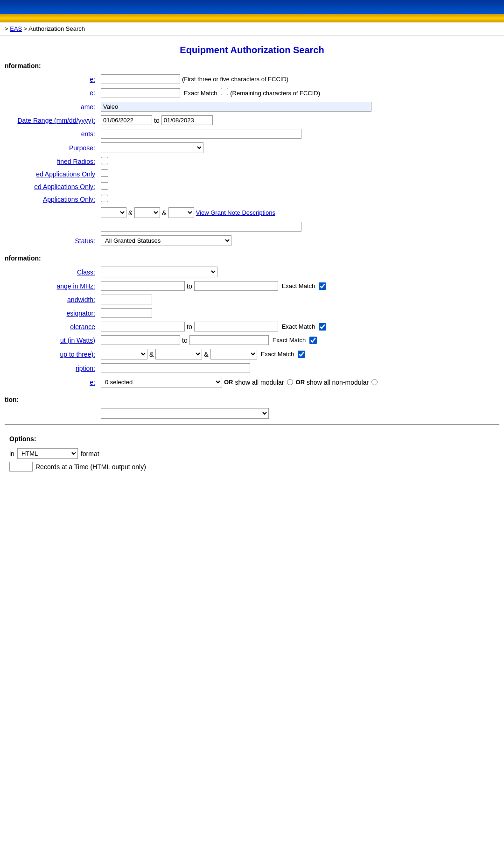  I want to click on freq-exact-match-checkbox, so click(322, 286).